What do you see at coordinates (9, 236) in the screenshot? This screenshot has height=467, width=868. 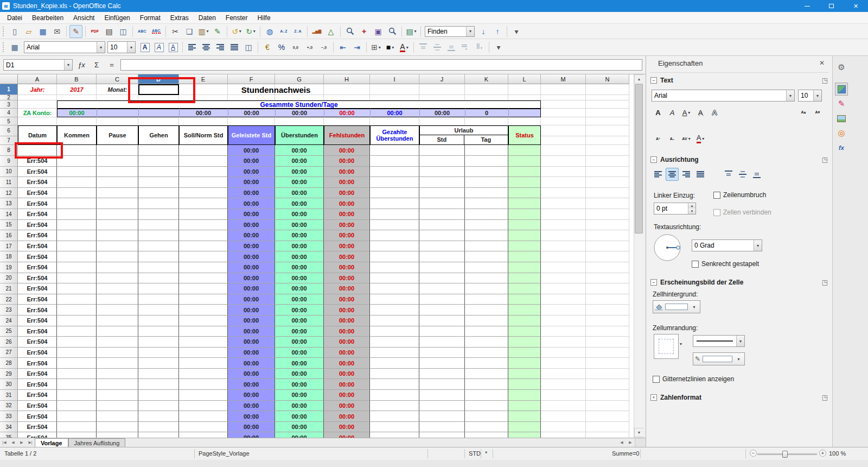 I see `row-header-16: 16` at bounding box center [9, 236].